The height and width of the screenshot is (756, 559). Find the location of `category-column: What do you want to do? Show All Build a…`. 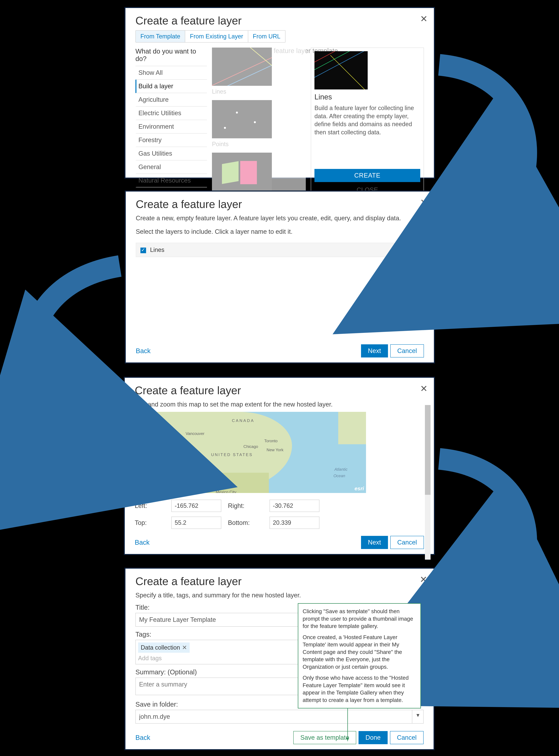

category-column: What do you want to do? Show All Build a… is located at coordinates (171, 124).